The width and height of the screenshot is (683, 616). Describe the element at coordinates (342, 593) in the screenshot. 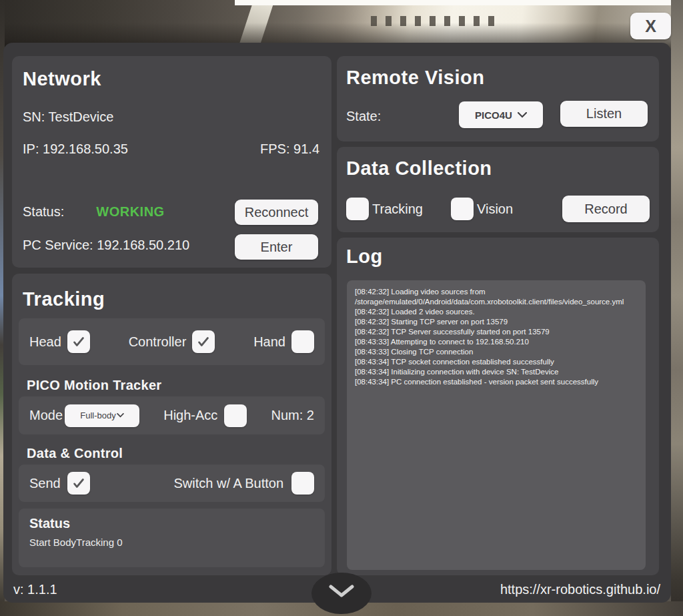

I see `collapse-panel-button` at that location.